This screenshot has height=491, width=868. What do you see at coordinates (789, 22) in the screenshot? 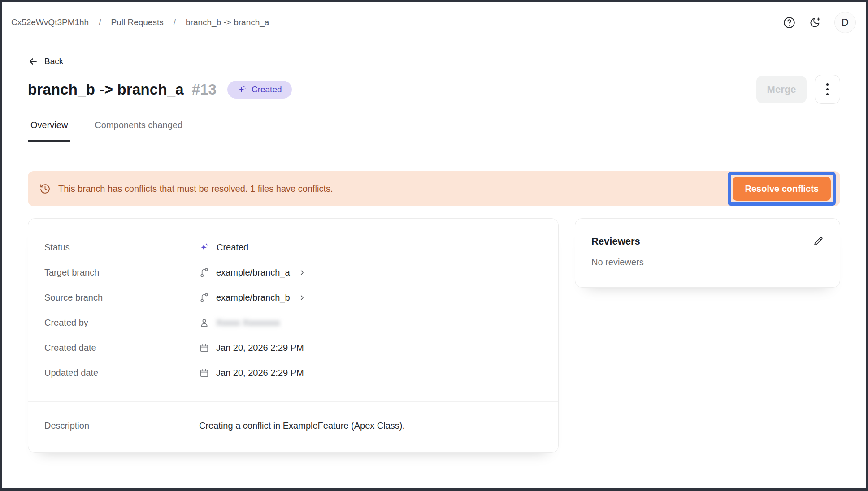
I see `help-button` at bounding box center [789, 22].